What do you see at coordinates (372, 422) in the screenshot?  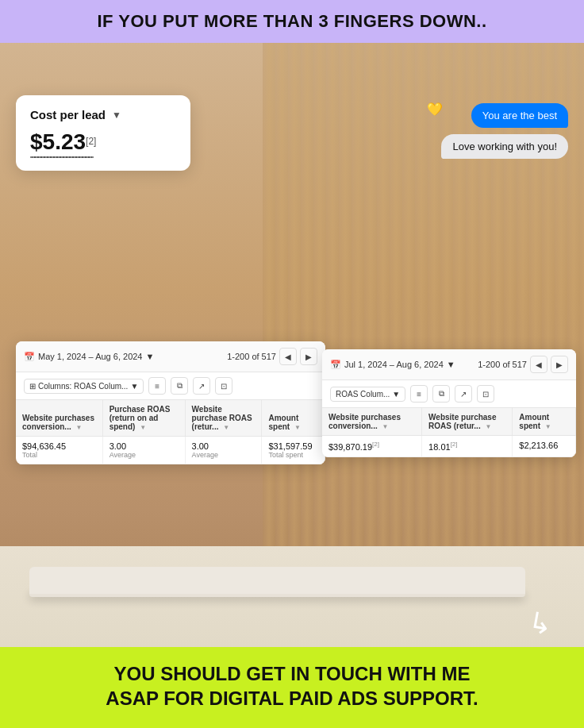 I see `right-col-header-1: Website purchases conversion... ▼` at bounding box center [372, 422].